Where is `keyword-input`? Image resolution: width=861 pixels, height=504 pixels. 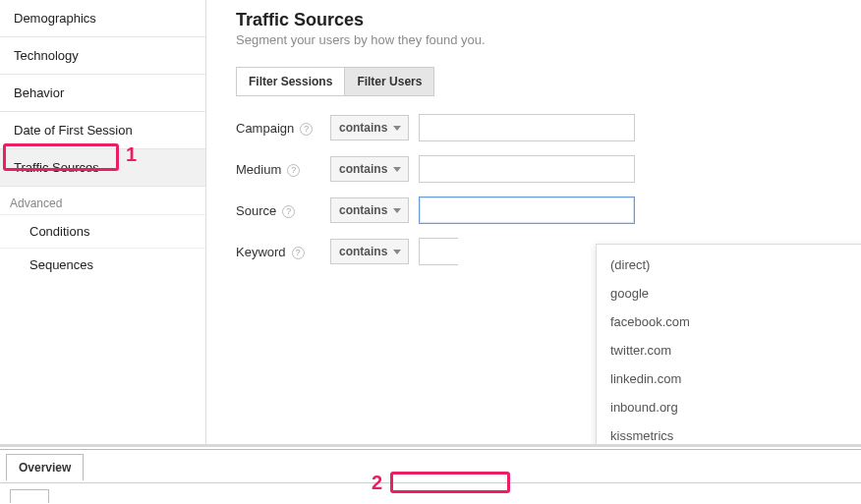 keyword-input is located at coordinates (438, 252).